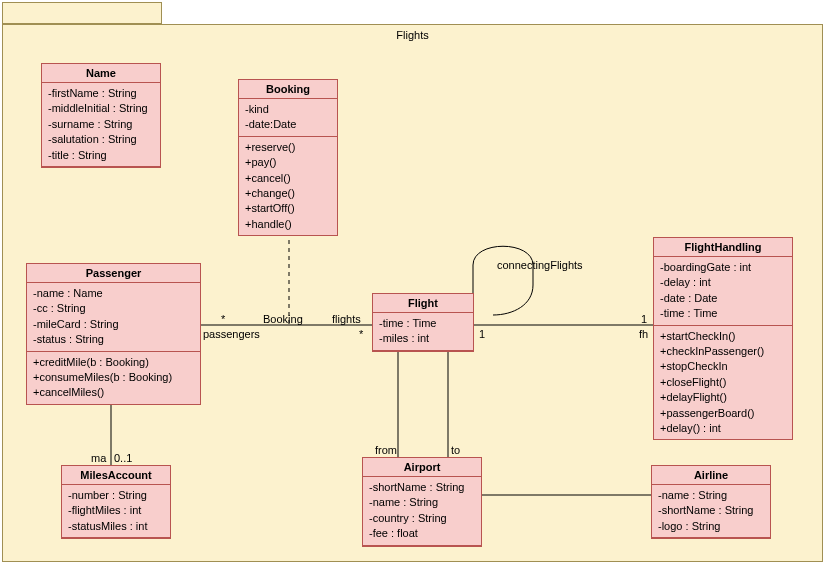  What do you see at coordinates (711, 512) in the screenshot?
I see `class-attrs: -name : String-shortName : String-logo :…` at bounding box center [711, 512].